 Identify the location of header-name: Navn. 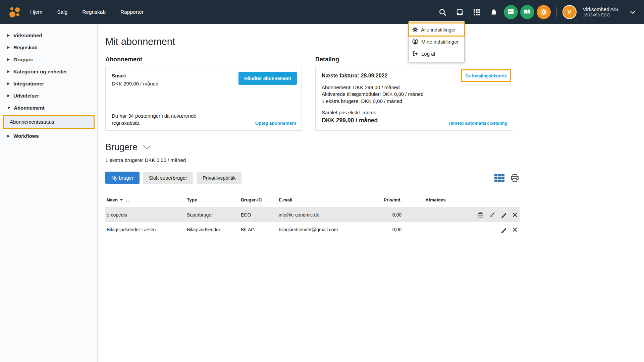
(112, 200).